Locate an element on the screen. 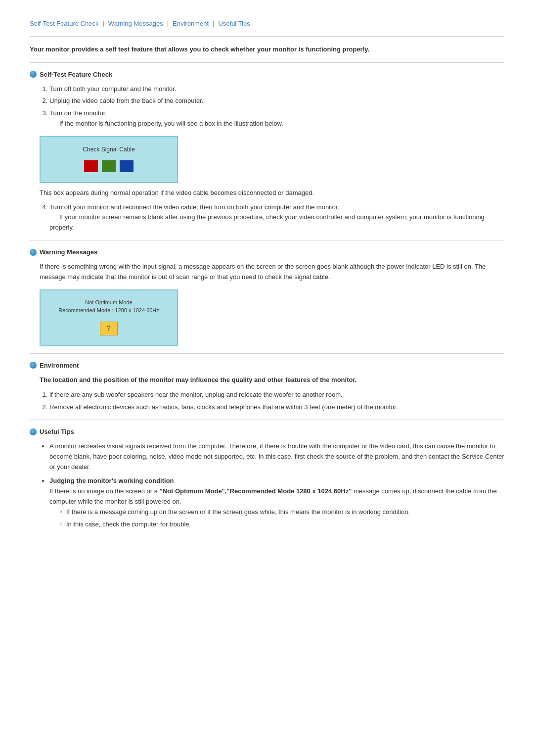 Image resolution: width=534 pixels, height=756 pixels. environment-bullet-icon is located at coordinates (33, 365).